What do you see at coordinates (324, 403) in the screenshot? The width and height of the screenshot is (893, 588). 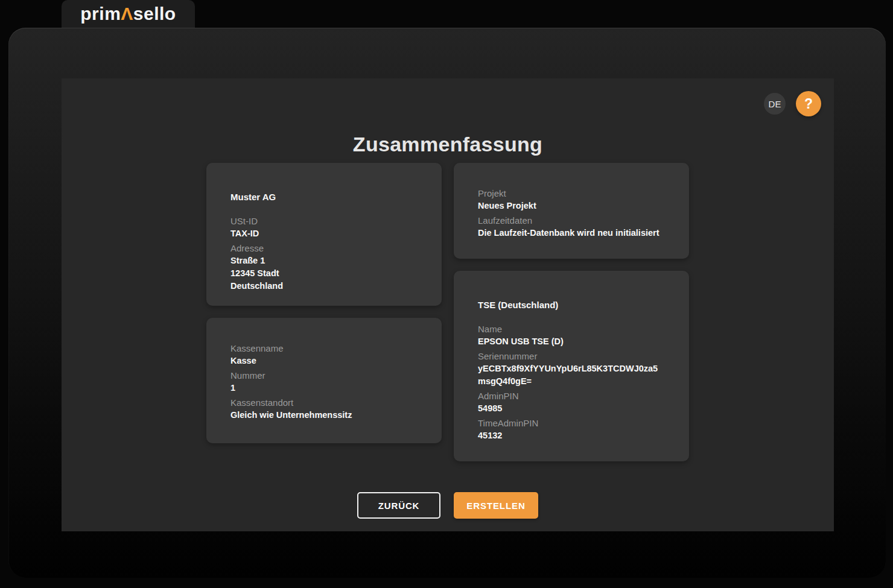 I see `kassenstandort-label: Kassenstandort` at bounding box center [324, 403].